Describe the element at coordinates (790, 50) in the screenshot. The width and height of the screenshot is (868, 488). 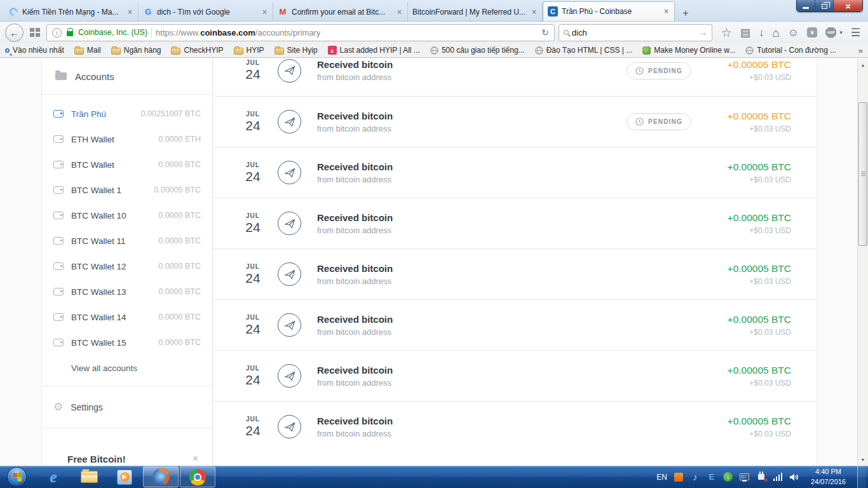
I see `bookmark-tutorial: Tutorial - Con đường ...` at that location.